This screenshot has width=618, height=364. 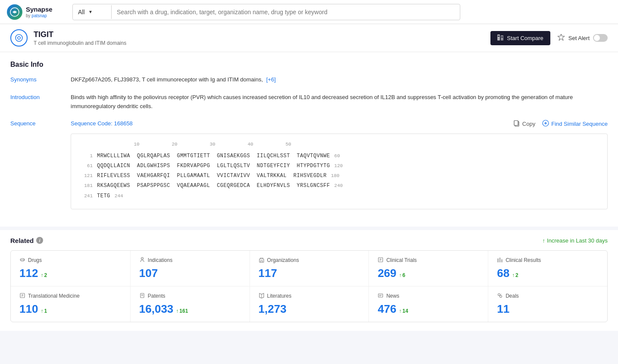 I want to click on clinical-trials-icon, so click(x=381, y=260).